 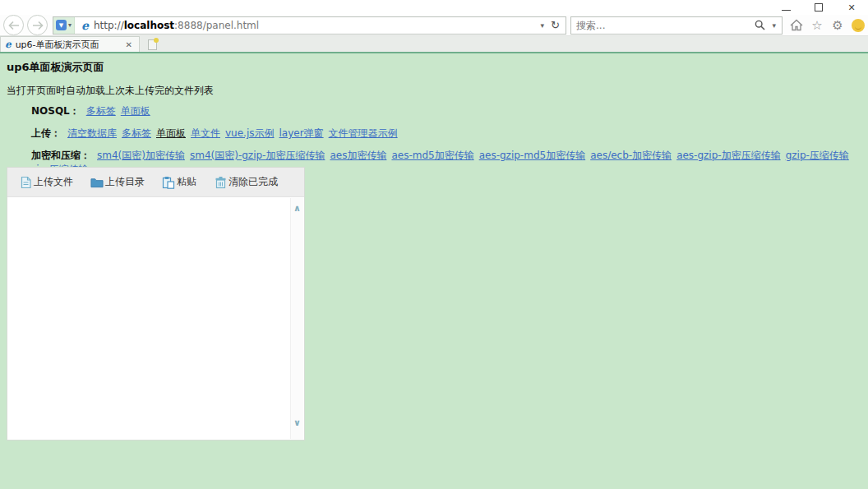 I want to click on url-text: http://localhost:8888/panel.html, so click(x=314, y=25).